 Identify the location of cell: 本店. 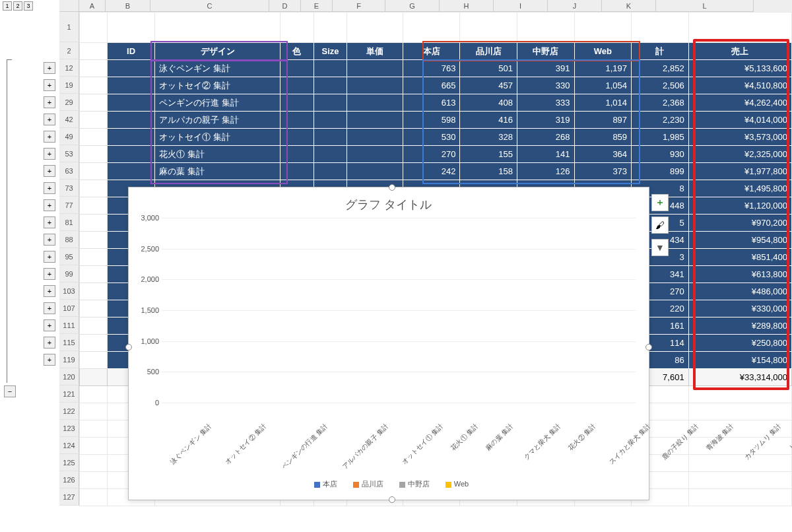
(432, 51).